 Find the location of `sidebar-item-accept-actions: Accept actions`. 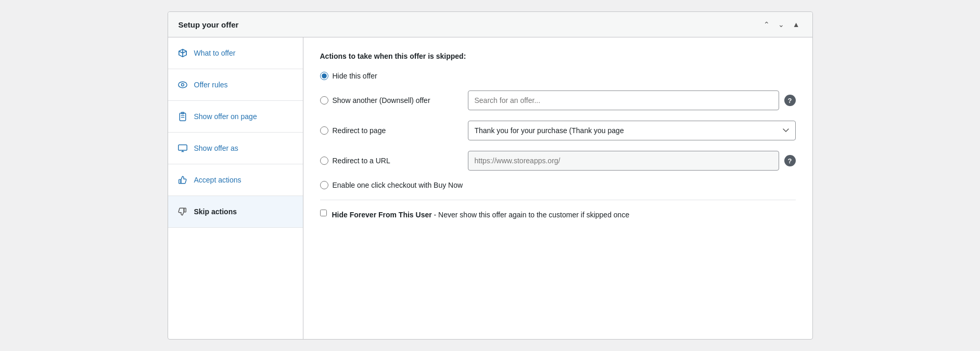

sidebar-item-accept-actions: Accept actions is located at coordinates (235, 180).